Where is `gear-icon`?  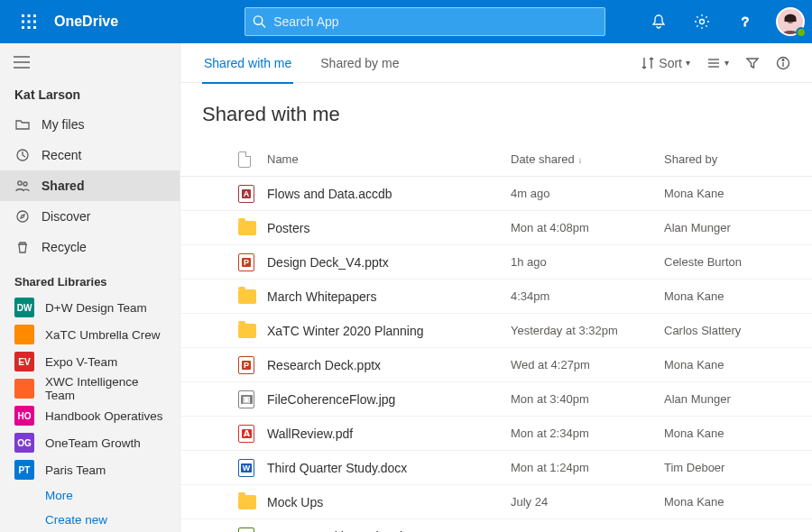 gear-icon is located at coordinates (702, 22).